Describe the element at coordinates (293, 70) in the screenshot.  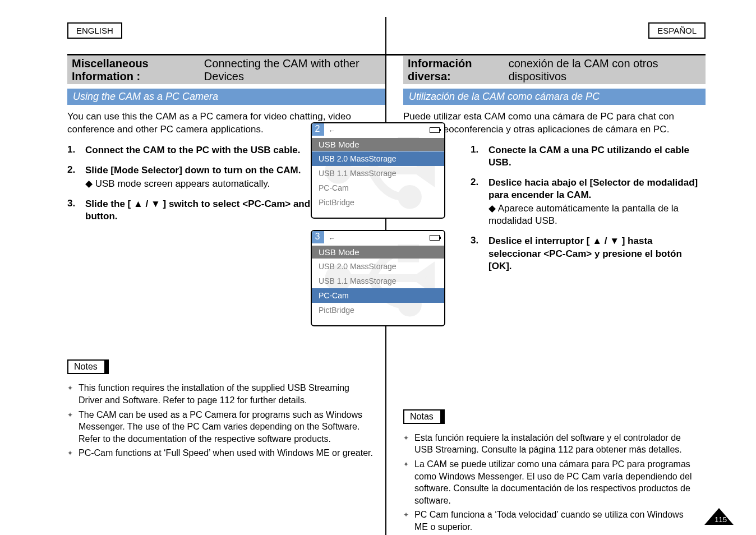
I see `header-sub-left: Connecting the CAM with other Devices` at that location.